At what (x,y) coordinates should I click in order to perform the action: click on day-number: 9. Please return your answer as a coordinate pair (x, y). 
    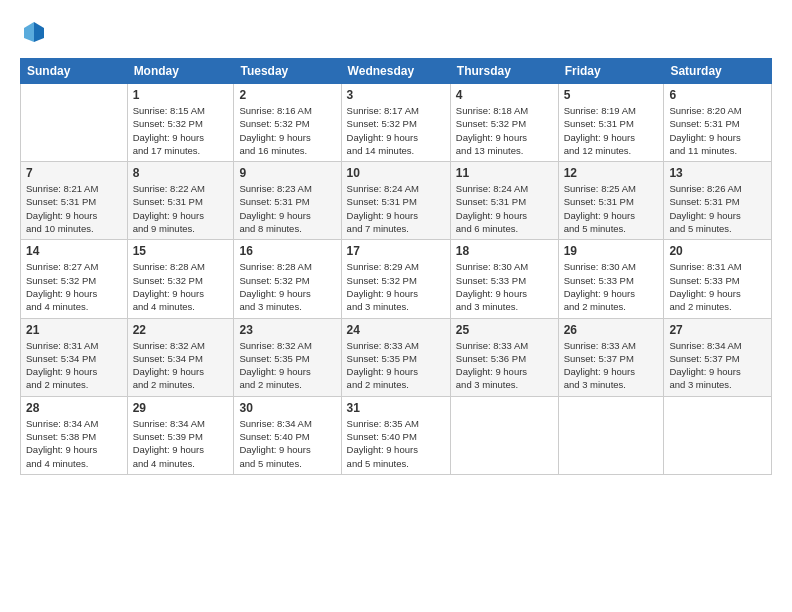
    Looking at the image, I should click on (287, 173).